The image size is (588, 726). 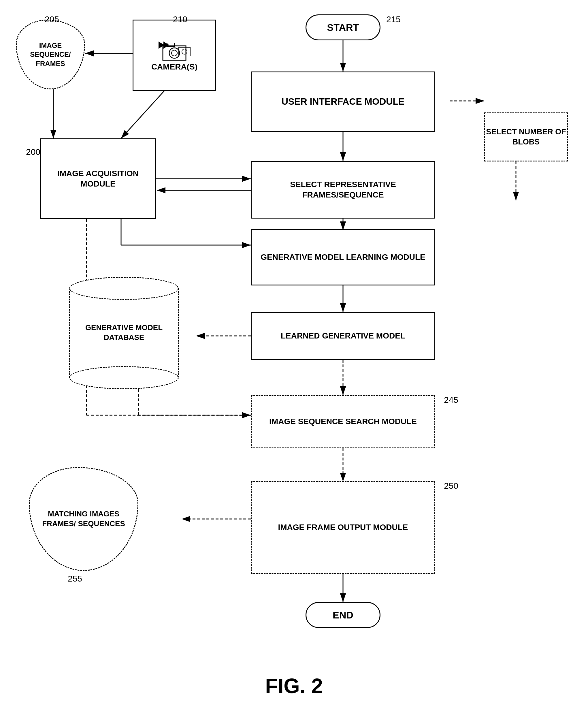 What do you see at coordinates (343, 27) in the screenshot?
I see `start-terminal: START` at bounding box center [343, 27].